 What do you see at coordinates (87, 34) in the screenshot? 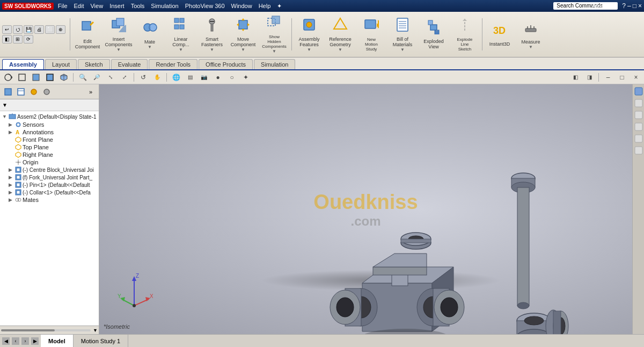
I see `edit-component-button: EditComponent` at bounding box center [87, 34].